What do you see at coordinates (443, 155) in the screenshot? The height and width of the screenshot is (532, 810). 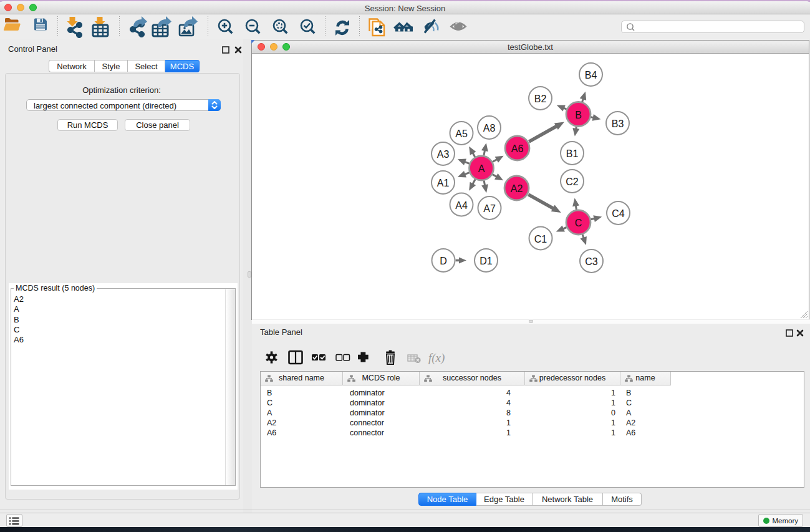 I see `svg-text: A3` at bounding box center [443, 155].